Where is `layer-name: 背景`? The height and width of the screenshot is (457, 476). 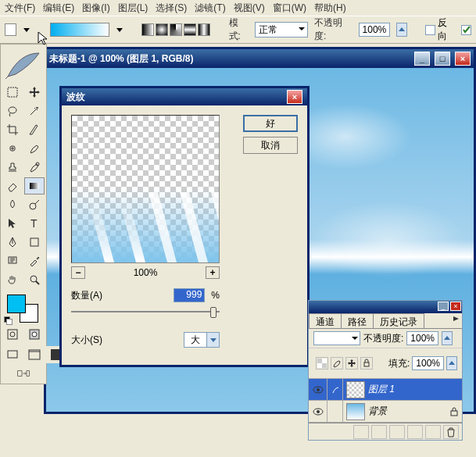
layer-name: 背景 is located at coordinates (407, 411).